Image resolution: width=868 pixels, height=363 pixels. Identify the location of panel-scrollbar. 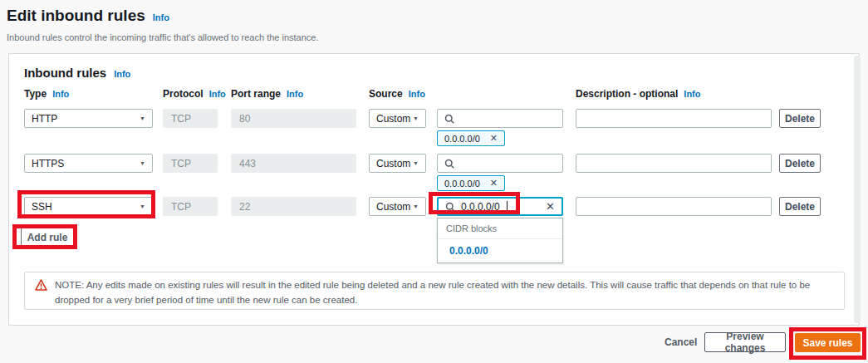
(857, 189).